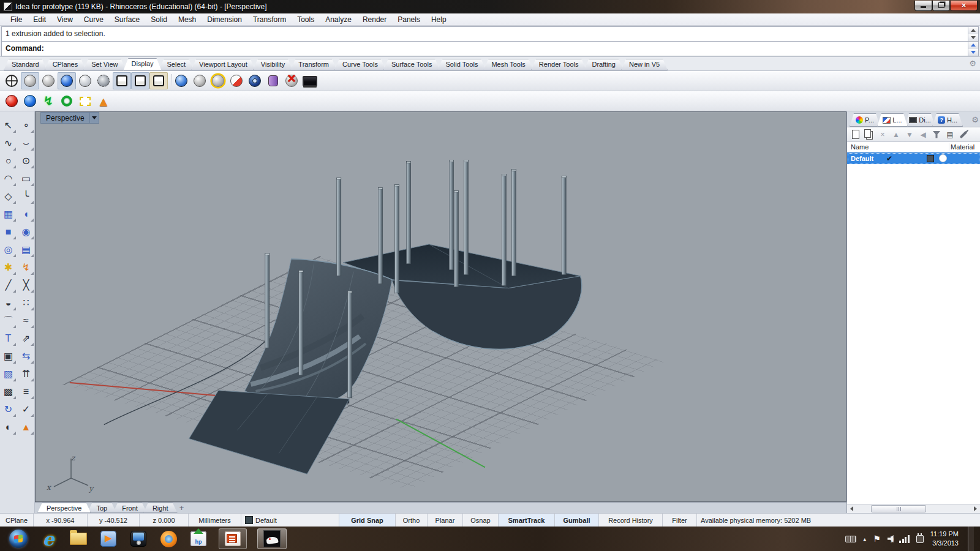 Image resolution: width=980 pixels, height=551 pixels. Describe the element at coordinates (122, 81) in the screenshot. I see `technical-display-icon` at that location.